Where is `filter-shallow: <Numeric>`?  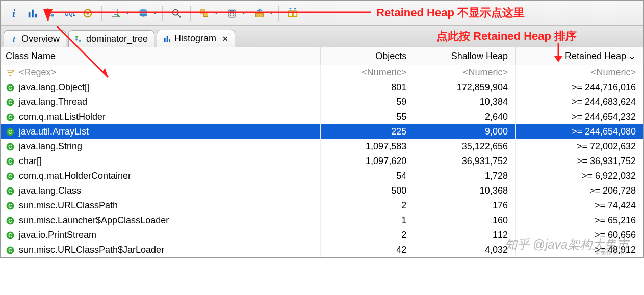 filter-shallow: <Numeric> is located at coordinates (465, 73).